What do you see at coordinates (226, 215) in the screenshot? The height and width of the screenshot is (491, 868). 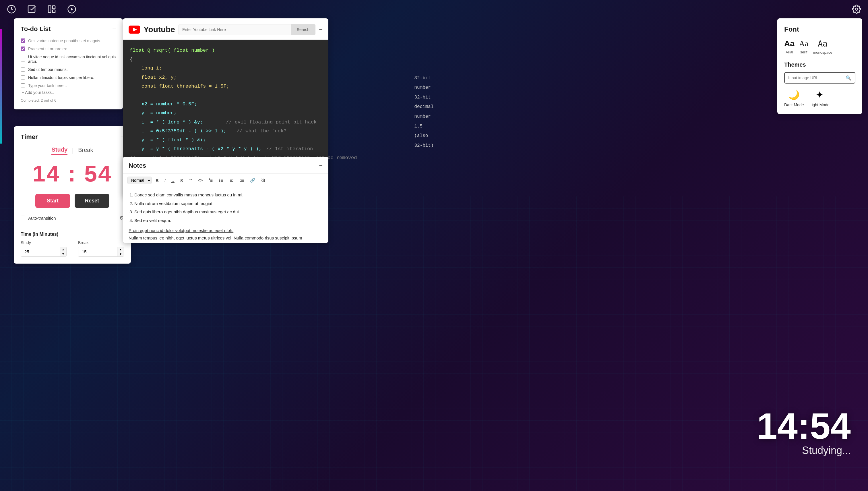 I see `notes-content: Donec sed diam convallis massa rhoncus l…` at bounding box center [226, 215].